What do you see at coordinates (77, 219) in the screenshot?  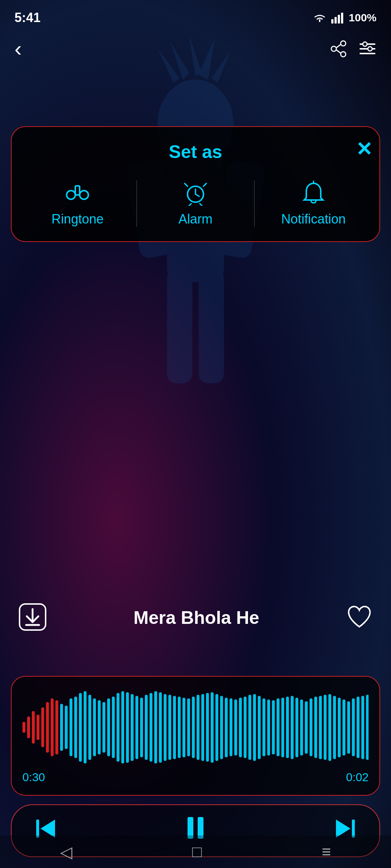 I see `ringtone-label: Ringtone` at bounding box center [77, 219].